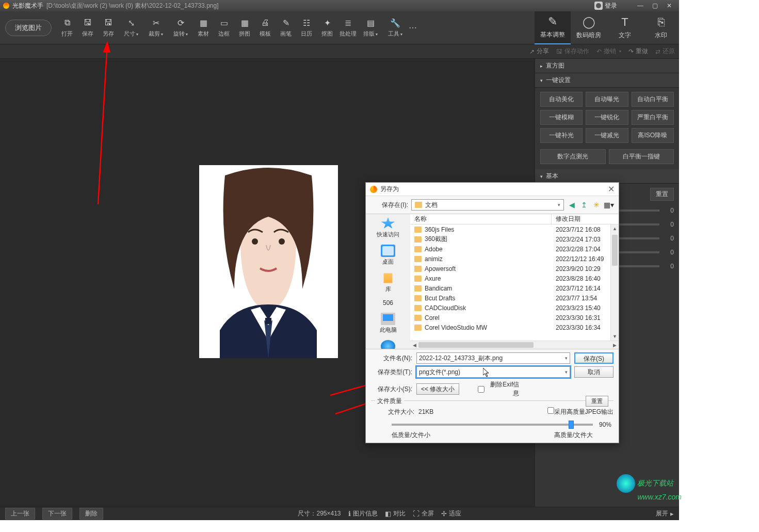 The width and height of the screenshot is (759, 532). What do you see at coordinates (580, 412) in the screenshot?
I see `hq-jpeg-checkbox: 采用高质量JPEG输出` at bounding box center [580, 412].